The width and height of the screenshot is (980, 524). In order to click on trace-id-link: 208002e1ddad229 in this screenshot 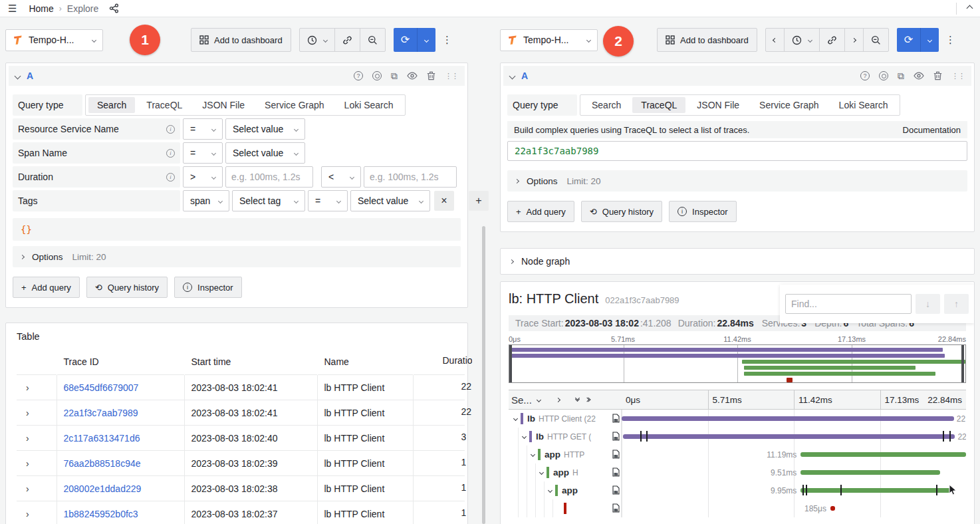, I will do `click(102, 489)`.